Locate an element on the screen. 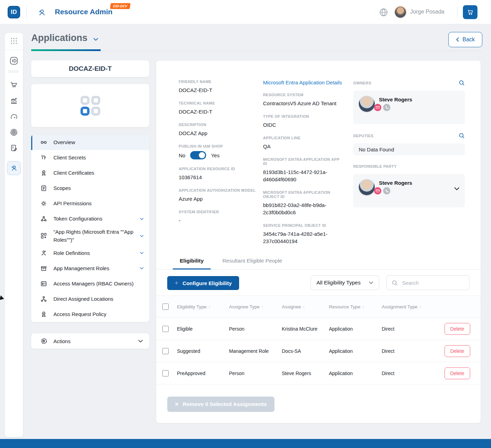  document-edit-icon is located at coordinates (14, 148).